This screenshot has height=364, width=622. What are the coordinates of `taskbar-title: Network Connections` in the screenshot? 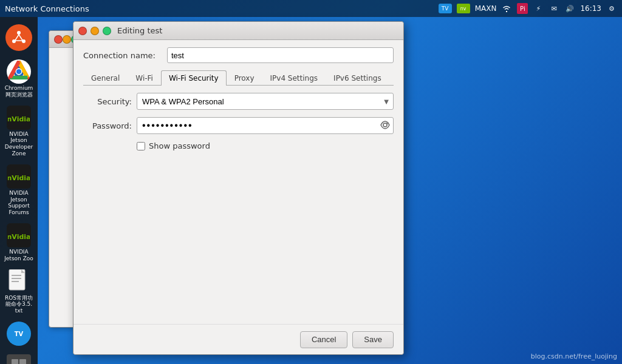 It's located at (47, 8).